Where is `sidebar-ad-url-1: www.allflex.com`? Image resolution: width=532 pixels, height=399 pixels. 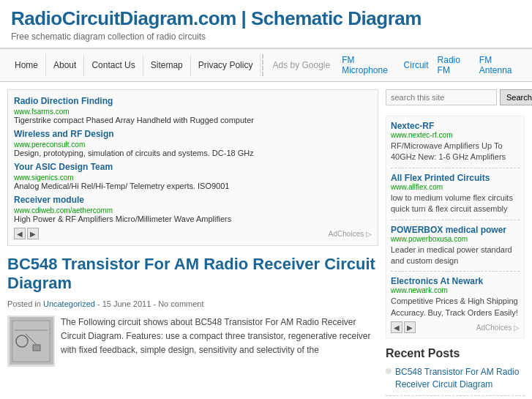
sidebar-ad-url-1: www.allflex.com is located at coordinates (455, 187).